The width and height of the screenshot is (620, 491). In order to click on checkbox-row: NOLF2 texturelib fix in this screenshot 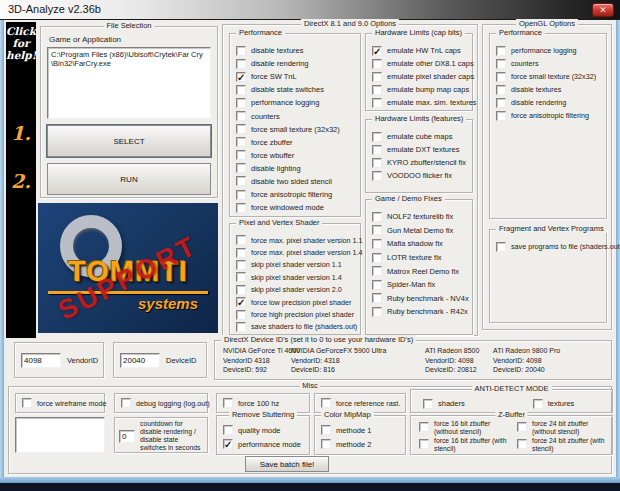, I will do `click(421, 217)`.